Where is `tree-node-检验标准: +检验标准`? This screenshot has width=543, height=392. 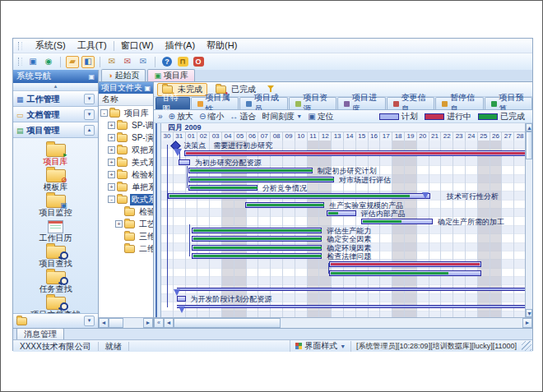
tree-node-检验标准: +检验标准 is located at coordinates (126, 174).